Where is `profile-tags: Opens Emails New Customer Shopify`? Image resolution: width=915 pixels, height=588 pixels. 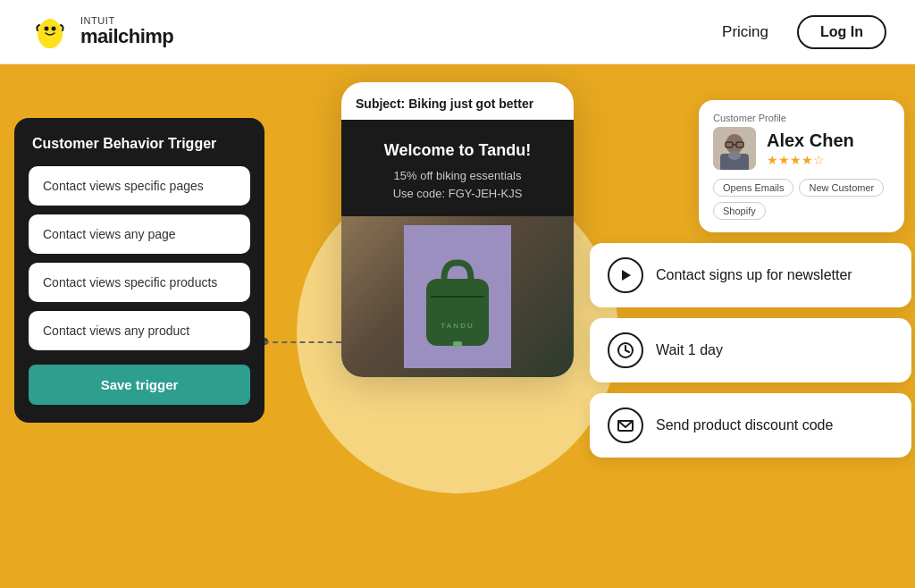
profile-tags: Opens Emails New Customer Shopify is located at coordinates (802, 199).